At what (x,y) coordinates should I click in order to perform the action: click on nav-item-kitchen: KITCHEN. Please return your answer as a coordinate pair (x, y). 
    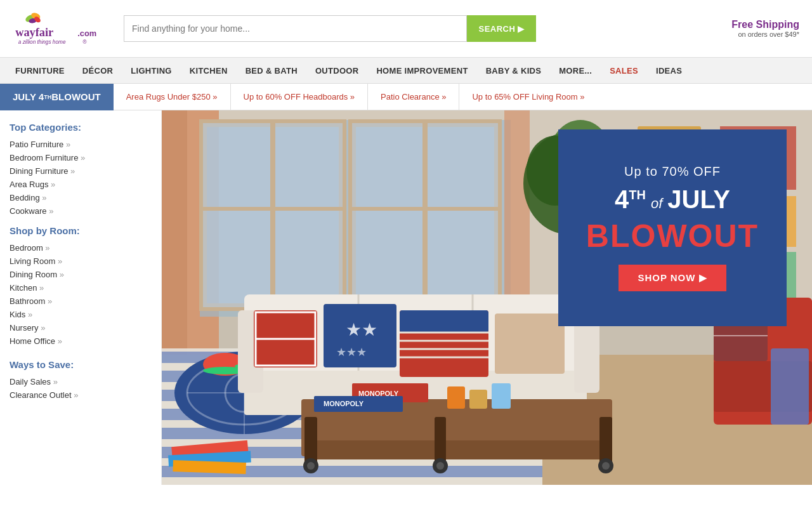
    Looking at the image, I should click on (209, 70).